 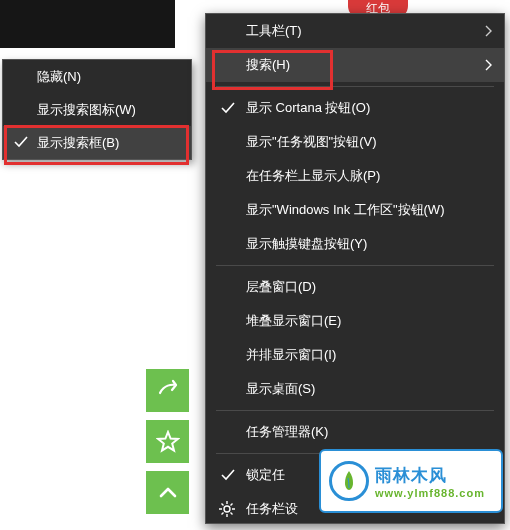 I want to click on menu-item-label: 层叠窗口(D), so click(x=281, y=287).